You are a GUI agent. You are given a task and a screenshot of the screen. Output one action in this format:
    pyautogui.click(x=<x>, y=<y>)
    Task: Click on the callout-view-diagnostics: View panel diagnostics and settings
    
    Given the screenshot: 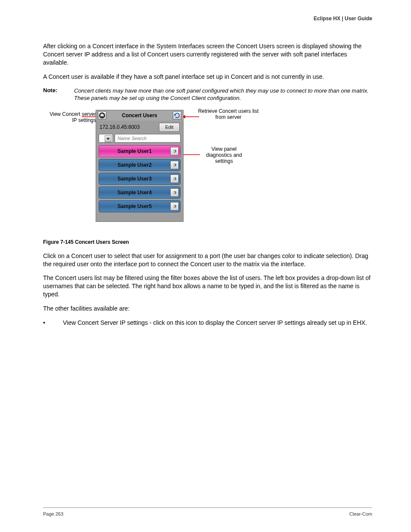 What is the action you would take?
    pyautogui.click(x=224, y=155)
    